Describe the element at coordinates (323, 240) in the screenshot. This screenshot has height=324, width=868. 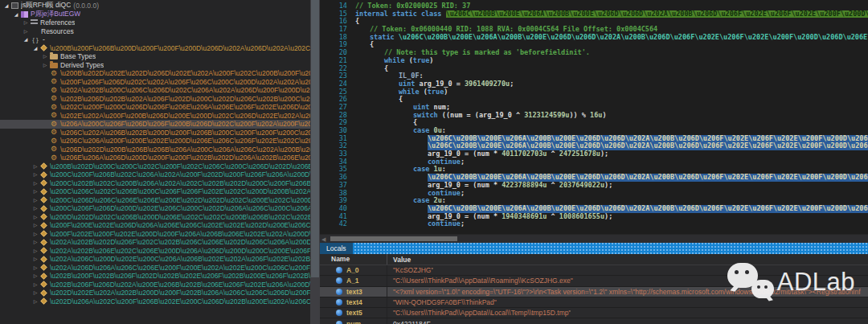
I see `scroll-left-arrow-icon: ◀` at that location.